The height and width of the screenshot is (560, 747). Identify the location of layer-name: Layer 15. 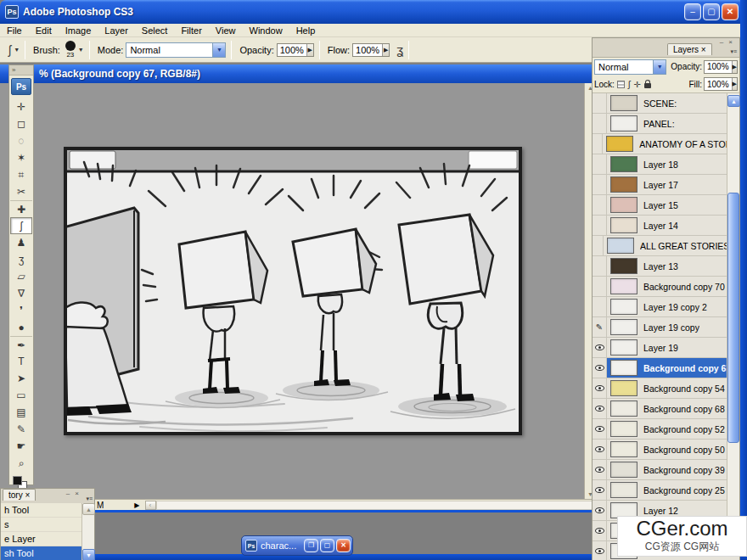
(660, 205).